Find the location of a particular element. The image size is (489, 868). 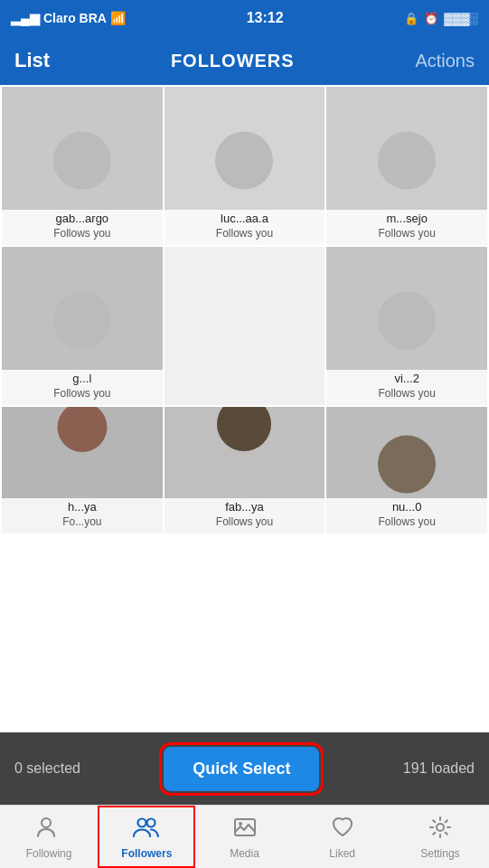

tab-media-label: Media is located at coordinates (244, 854).